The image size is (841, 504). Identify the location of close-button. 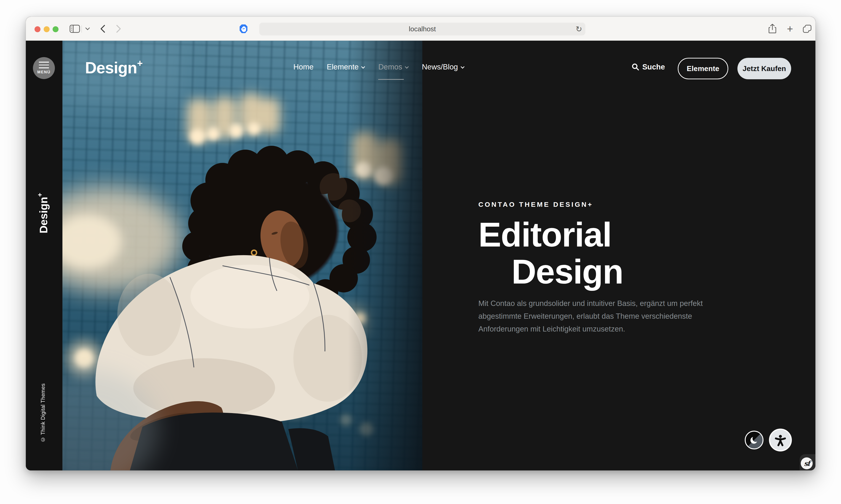
(37, 29).